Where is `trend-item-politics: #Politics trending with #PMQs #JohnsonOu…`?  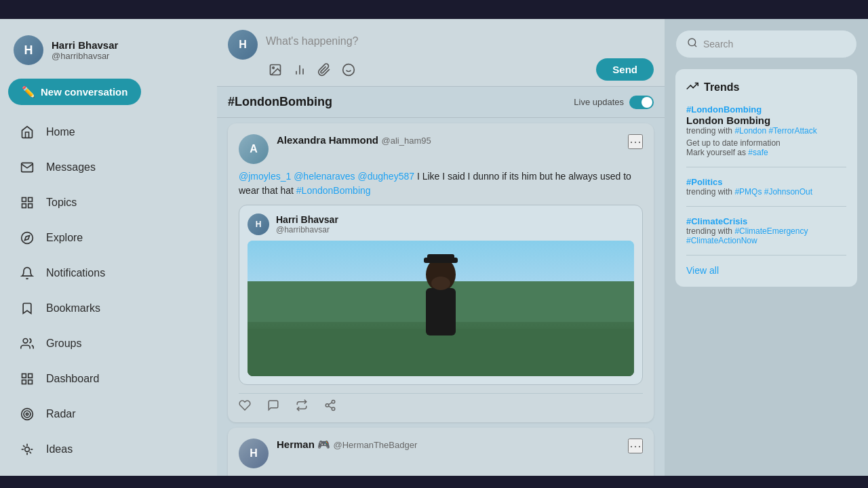 trend-item-politics: #Politics trending with #PMQs #JohnsonOu… is located at coordinates (766, 192).